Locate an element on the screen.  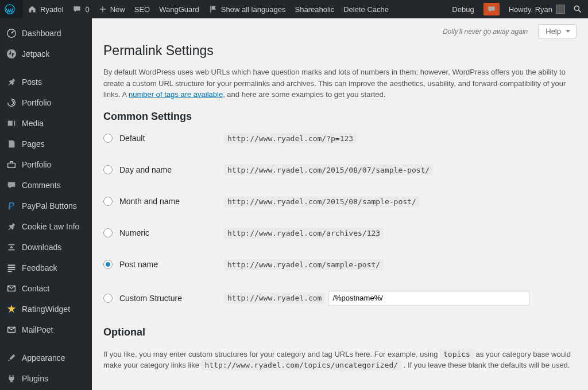
sidebar-item-label: Appearance is located at coordinates (44, 358).